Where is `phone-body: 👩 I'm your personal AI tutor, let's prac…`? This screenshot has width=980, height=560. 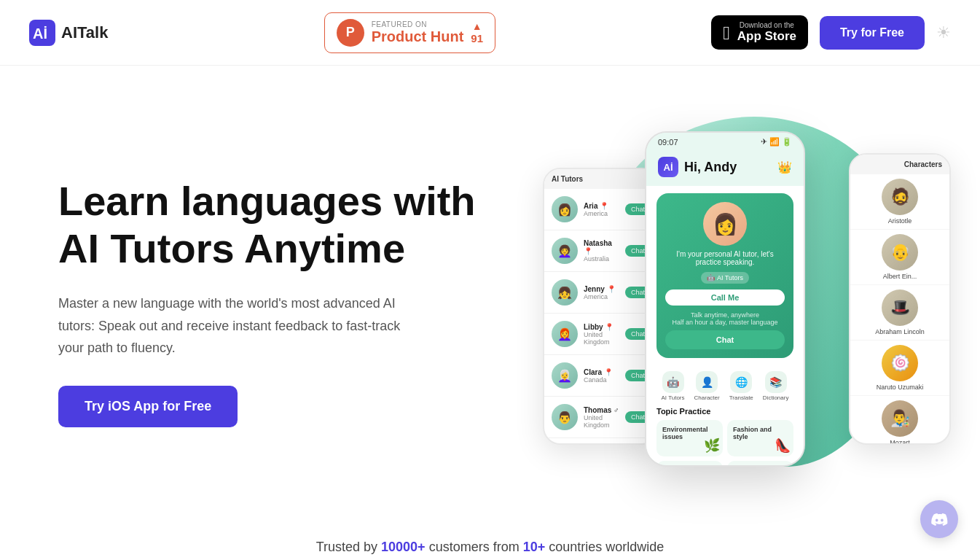
phone-body: 👩 I'm your personal AI tutor, let's prac… is located at coordinates (725, 327).